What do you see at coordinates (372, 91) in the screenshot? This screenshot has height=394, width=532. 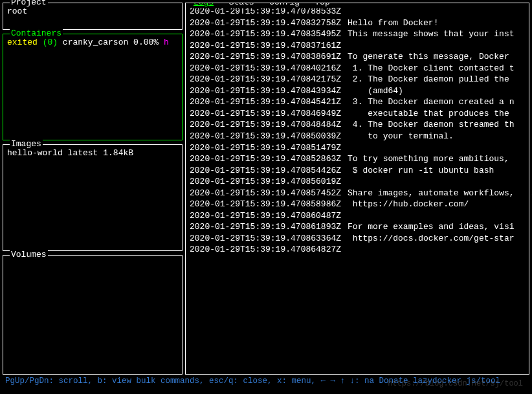 I see `log-message: (amd64)` at bounding box center [372, 91].